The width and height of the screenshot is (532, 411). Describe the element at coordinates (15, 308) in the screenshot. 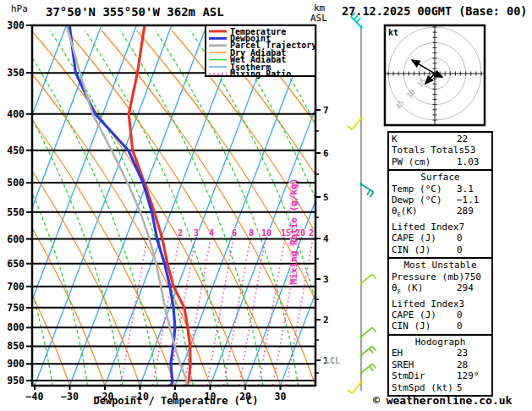

I see `pressure-tick-label: 750` at that location.